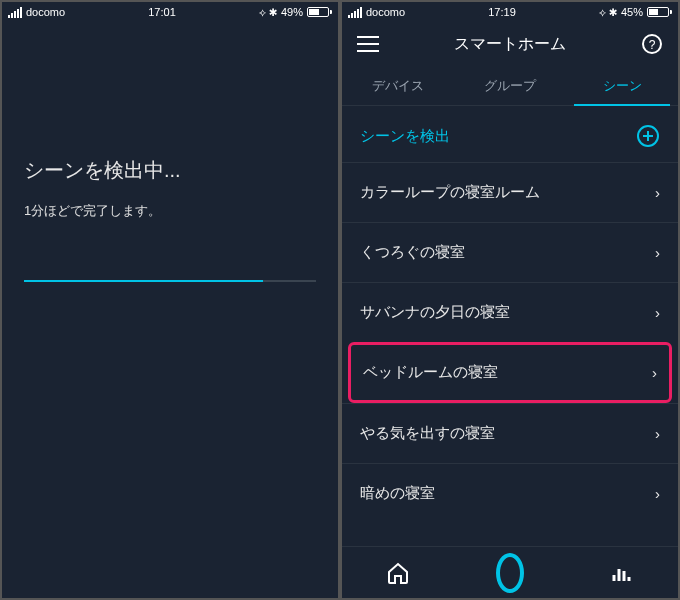 This screenshot has width=680, height=600. I want to click on scene-label: 暗めの寝室, so click(398, 494).